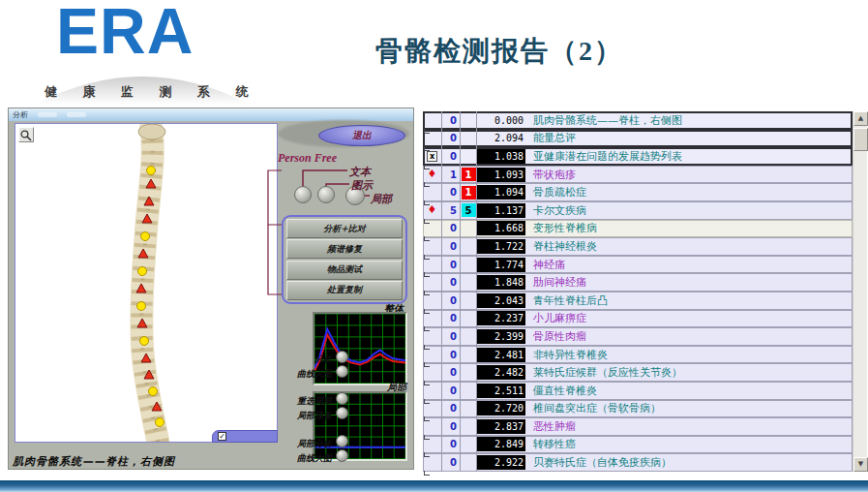 The height and width of the screenshot is (492, 868). What do you see at coordinates (638, 211) in the screenshot?
I see `table-row: ♦551.137卡尔文疾病` at bounding box center [638, 211].